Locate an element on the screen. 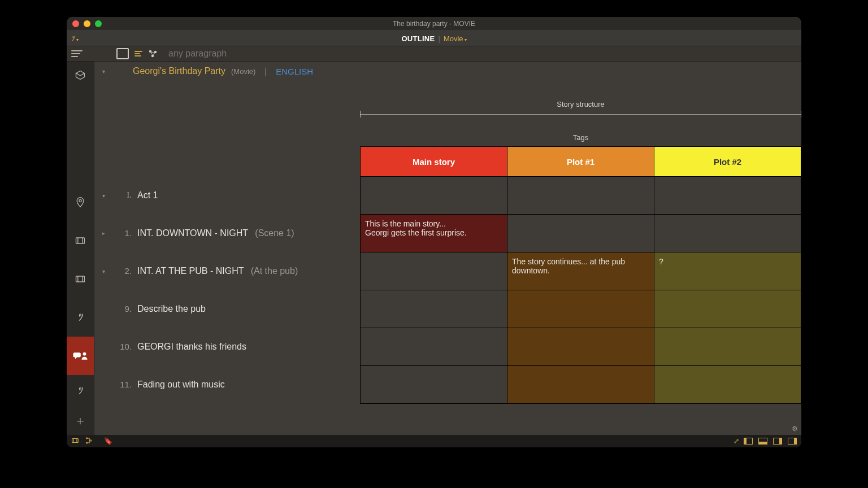 The image size is (868, 488). language-selector: ENGLISH is located at coordinates (294, 71).